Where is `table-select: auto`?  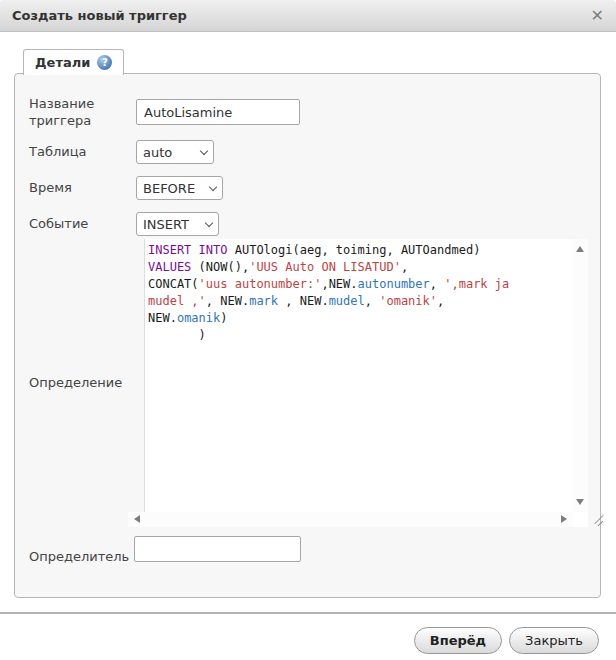
table-select: auto is located at coordinates (175, 152).